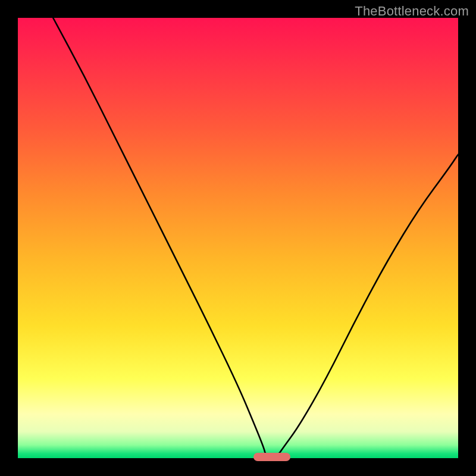 This screenshot has height=476, width=476. Describe the element at coordinates (273, 457) in the screenshot. I see `minimum-marker` at that location.